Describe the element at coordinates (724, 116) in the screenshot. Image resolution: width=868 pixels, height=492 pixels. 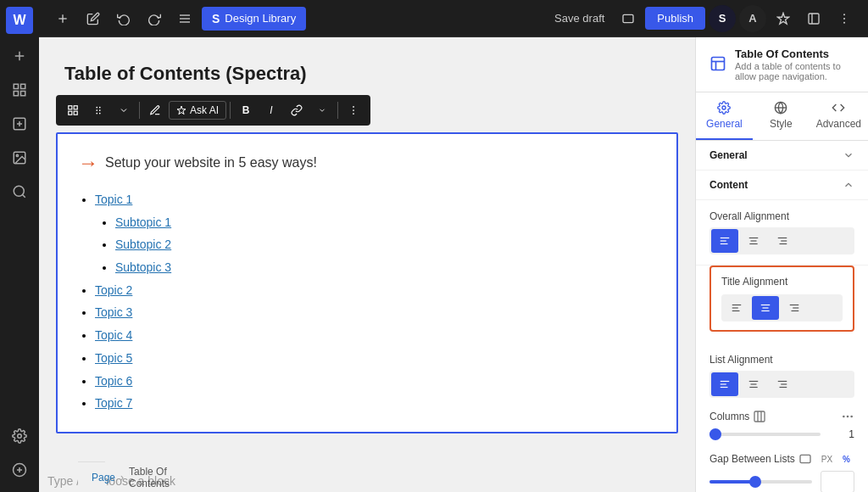
I see `tab-general: General` at that location.